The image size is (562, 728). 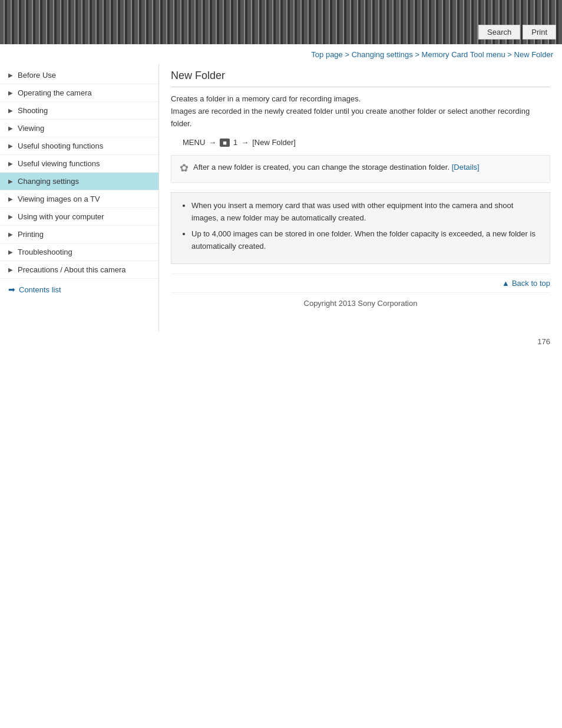 I want to click on sidebar-item-label: Troubleshooting, so click(x=85, y=252).